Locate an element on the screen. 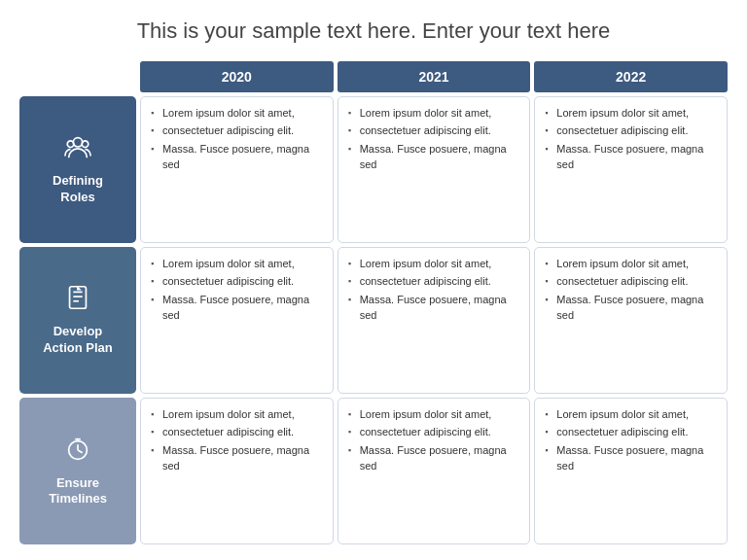 The height and width of the screenshot is (560, 747). row-label-text-defining-roles: Defining Roles is located at coordinates (78, 190).